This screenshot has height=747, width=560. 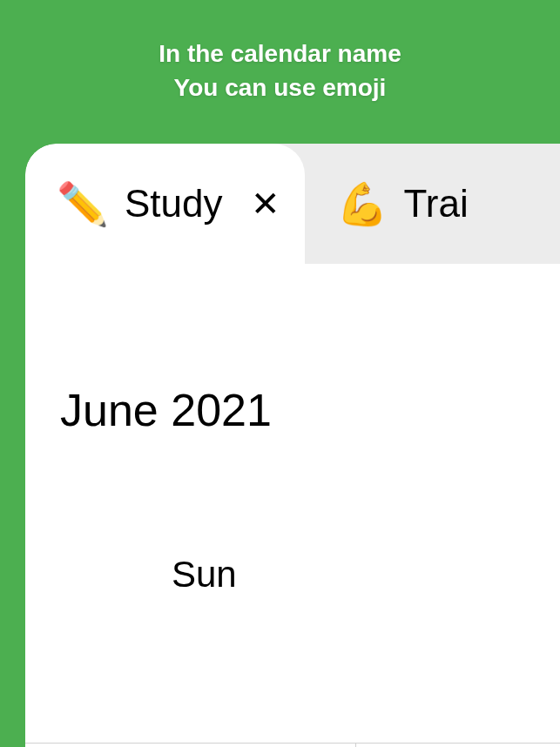 I want to click on tab-label: Study, so click(x=174, y=204).